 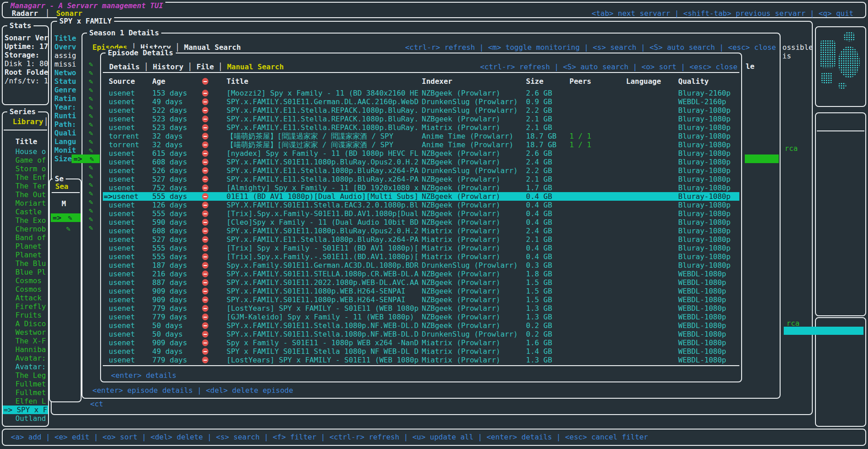 What do you see at coordinates (421, 205) in the screenshot?
I see `release-row: usenet126 daysSPY.X.FAMILY.S01E11.Stella…` at bounding box center [421, 205].